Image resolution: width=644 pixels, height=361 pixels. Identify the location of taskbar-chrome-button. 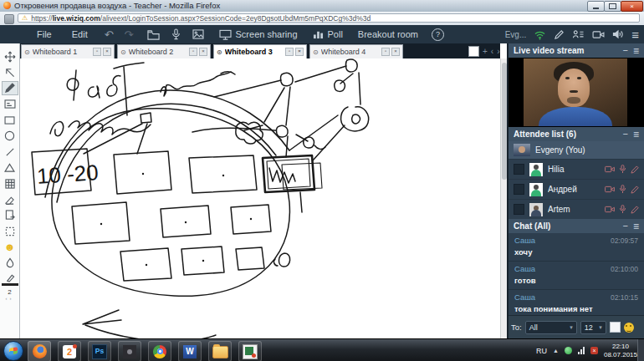
(160, 351).